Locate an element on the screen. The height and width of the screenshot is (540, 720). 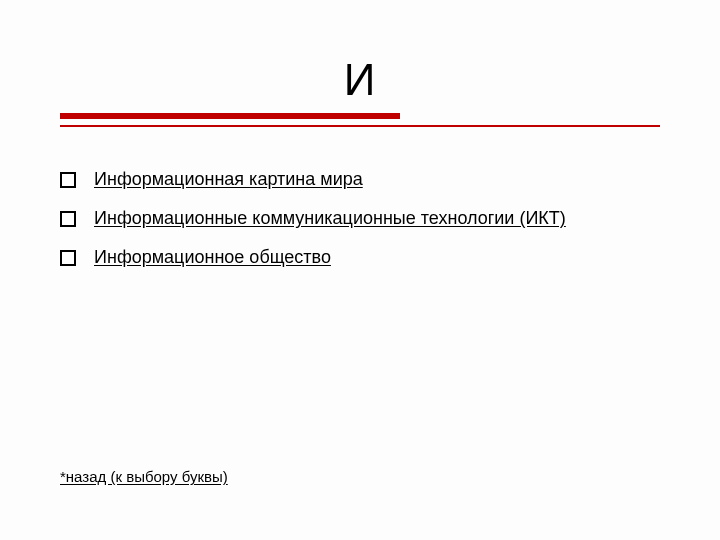
back-link: *назад (к выбору буквы) is located at coordinates (144, 476).